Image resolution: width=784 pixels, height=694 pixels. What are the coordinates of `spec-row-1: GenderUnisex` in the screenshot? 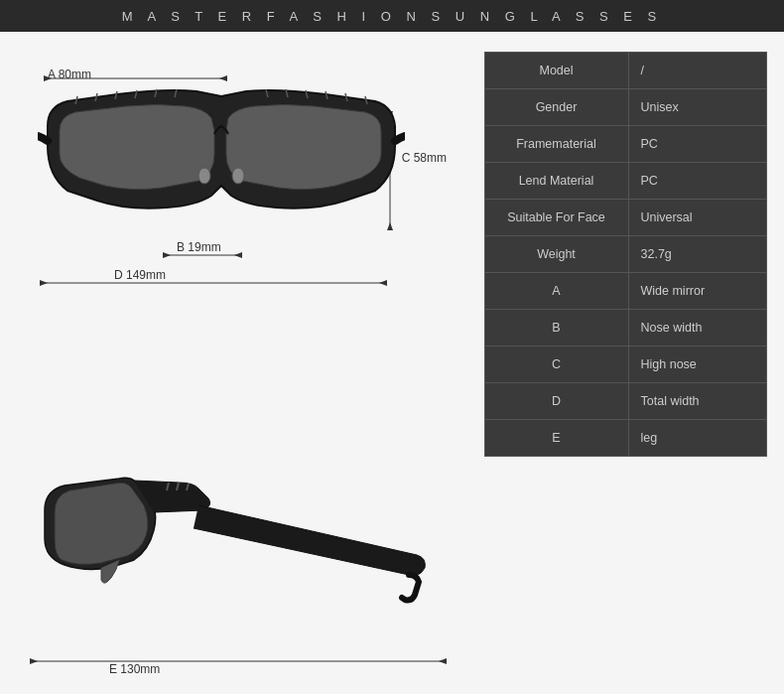 It's located at (625, 107).